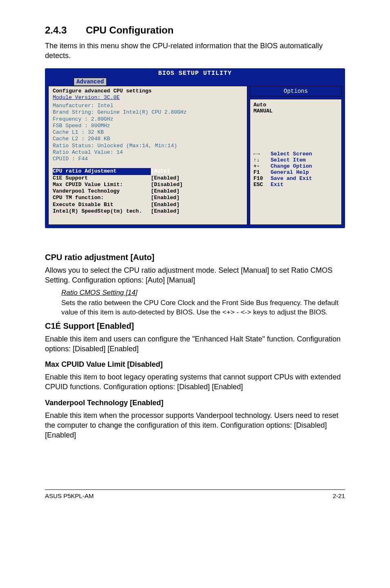 The width and height of the screenshot is (390, 588). What do you see at coordinates (262, 160) in the screenshot?
I see `help-key: ↑↓` at bounding box center [262, 160].